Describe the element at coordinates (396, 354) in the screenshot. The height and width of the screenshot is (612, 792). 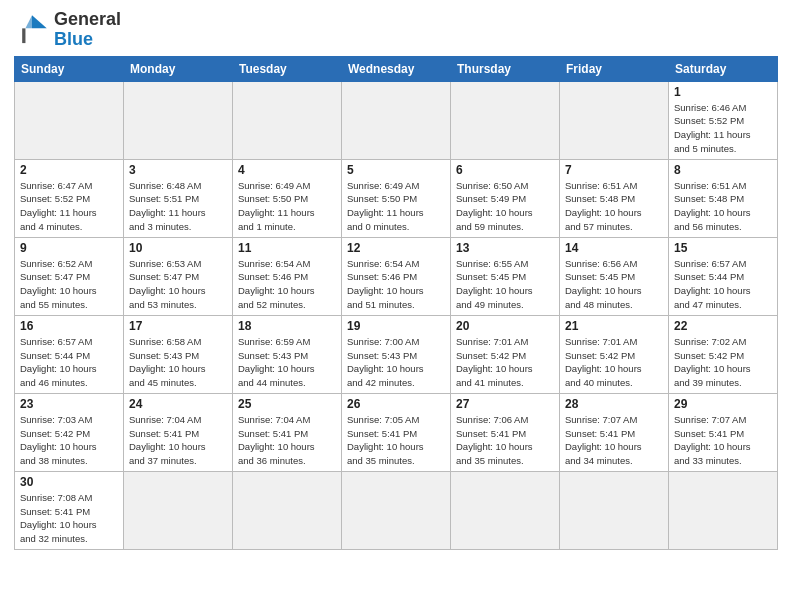
I see `week-row-4: 16Sunrise: 6:57 AM Sunset: 5:44 PM Dayli…` at that location.